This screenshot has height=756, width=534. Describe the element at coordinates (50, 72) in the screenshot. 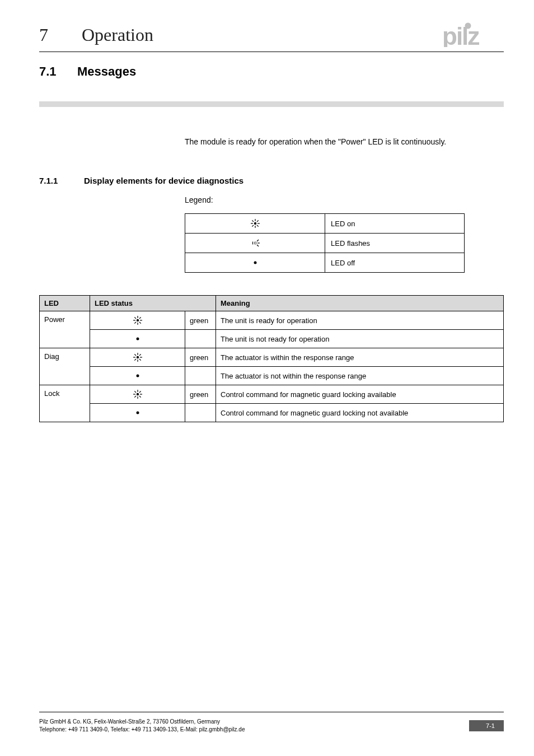

I see `section-number: 7.1` at that location.